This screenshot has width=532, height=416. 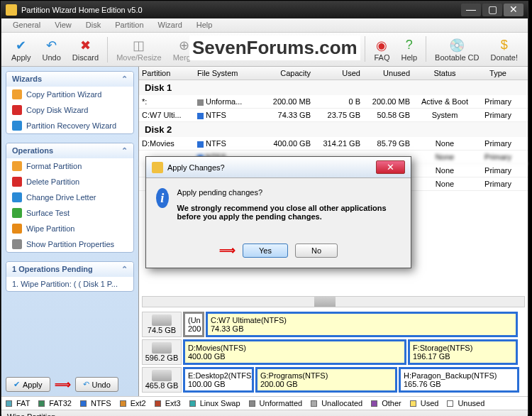 I want to click on titlebar: Partition Wizard Home Edition v5.0 — ▢ ✕, so click(x=265, y=10).